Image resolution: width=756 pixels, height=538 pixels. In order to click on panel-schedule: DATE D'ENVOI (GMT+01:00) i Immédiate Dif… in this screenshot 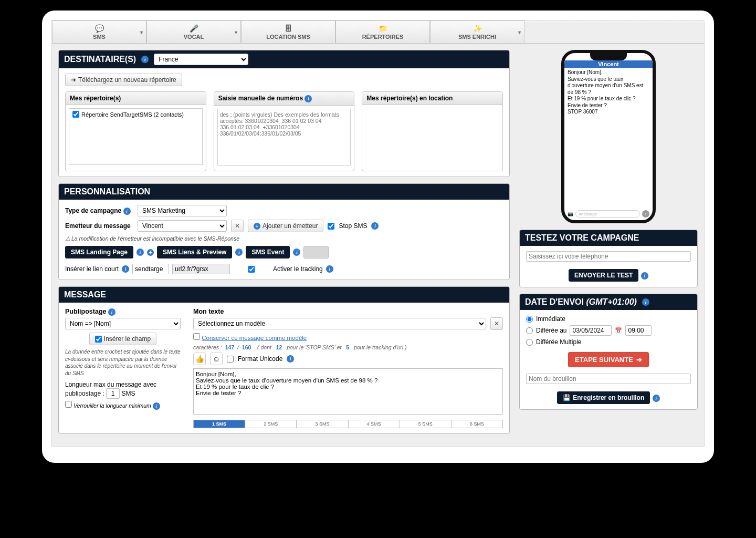, I will do `click(608, 352)`.